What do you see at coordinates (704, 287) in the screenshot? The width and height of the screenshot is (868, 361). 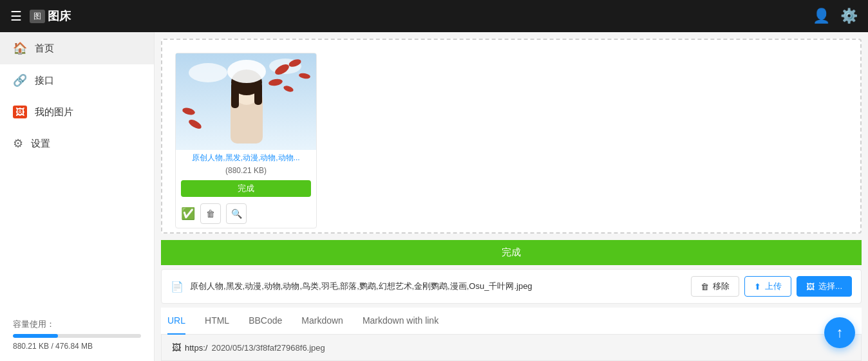 I see `remove-icon: 🗑` at bounding box center [704, 287].